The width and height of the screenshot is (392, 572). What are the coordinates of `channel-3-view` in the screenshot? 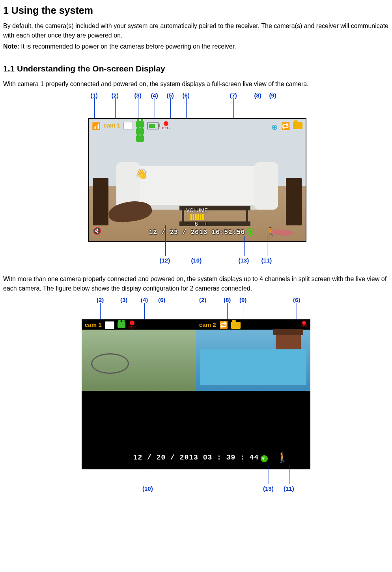 It's located at (139, 422).